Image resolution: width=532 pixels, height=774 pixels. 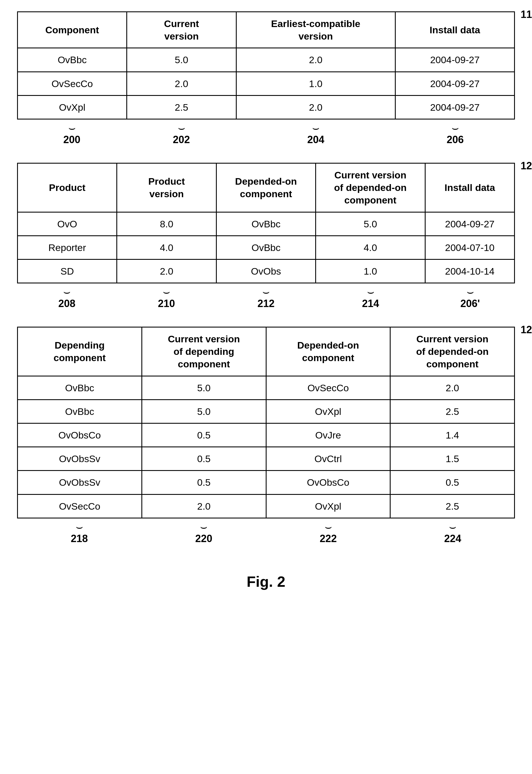 I want to click on table-row: OvBbc 5.0 OvXpl 2.5, so click(x=266, y=411).